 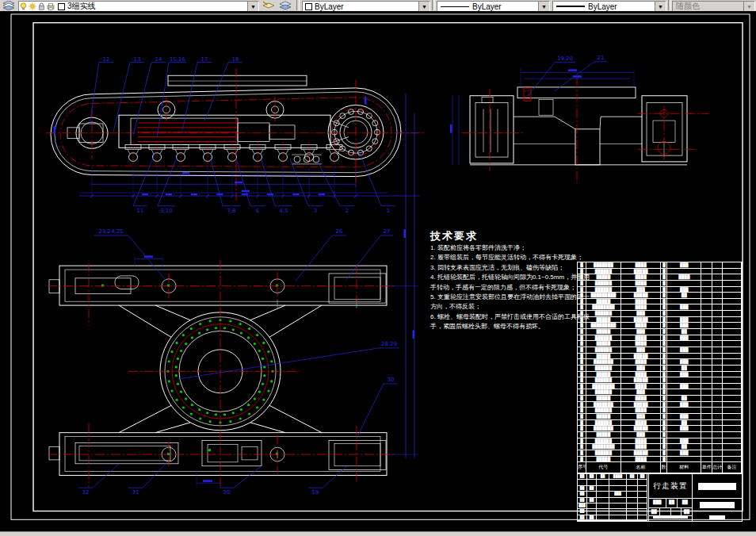 What do you see at coordinates (424, 6) in the screenshot?
I see `color-dropdown-arrow: ▼` at bounding box center [424, 6].